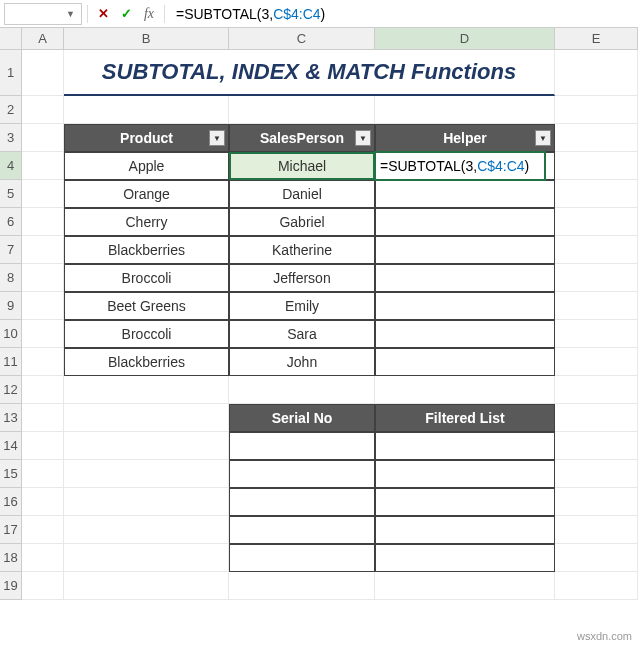 The image size is (638, 648). What do you see at coordinates (302, 474) in the screenshot?
I see `cell-C15` at bounding box center [302, 474].